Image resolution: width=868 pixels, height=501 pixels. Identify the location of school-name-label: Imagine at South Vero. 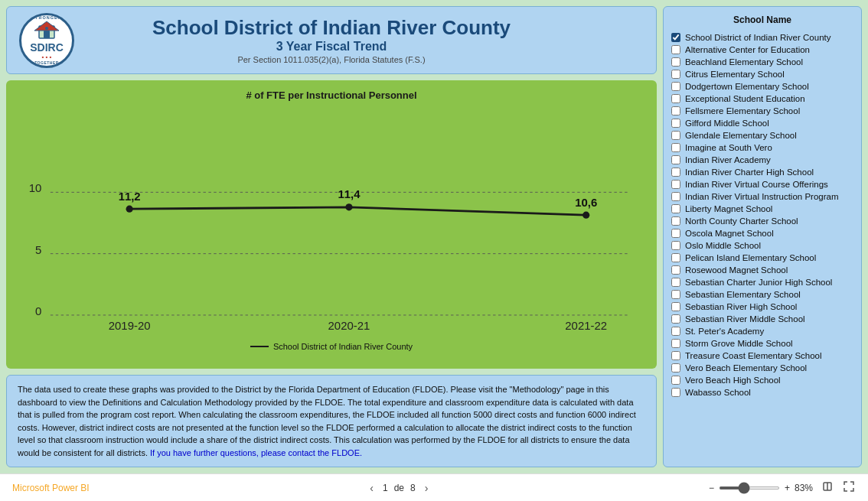
(729, 148).